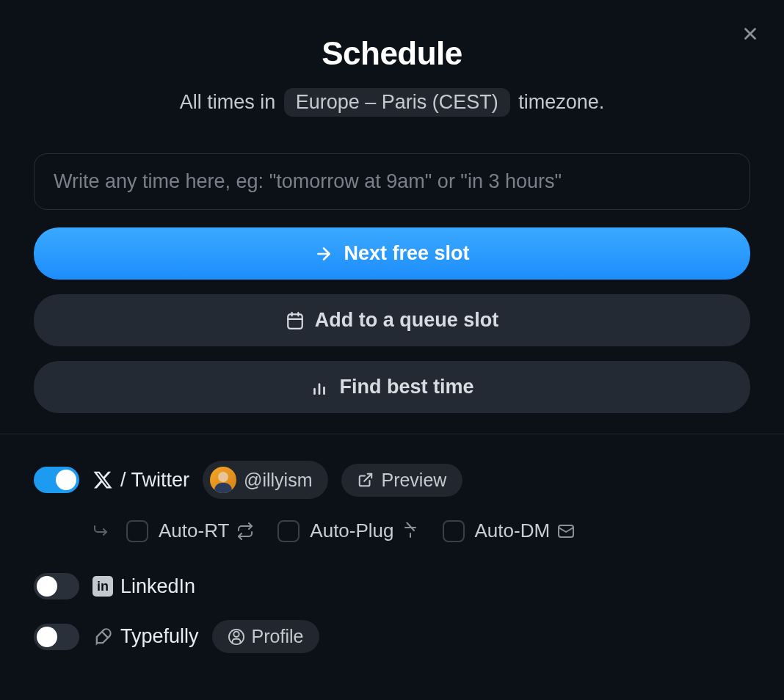 The height and width of the screenshot is (700, 784). Describe the element at coordinates (566, 531) in the screenshot. I see `mail-icon` at that location.